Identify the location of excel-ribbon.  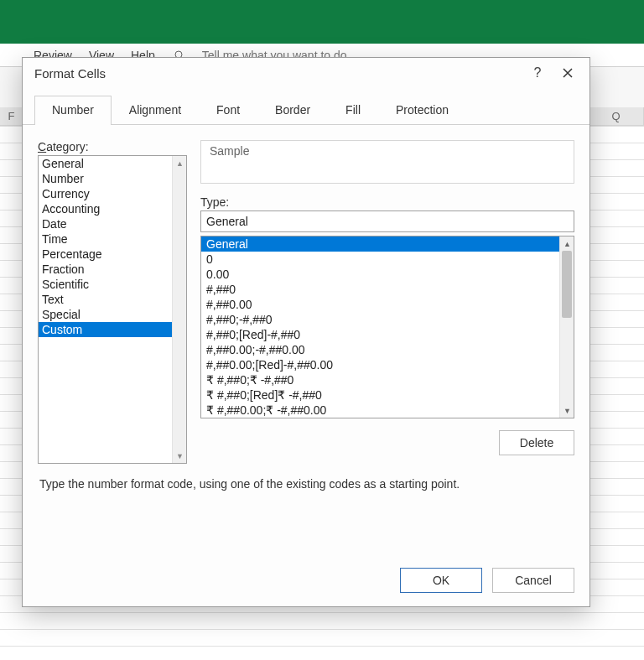
(322, 22).